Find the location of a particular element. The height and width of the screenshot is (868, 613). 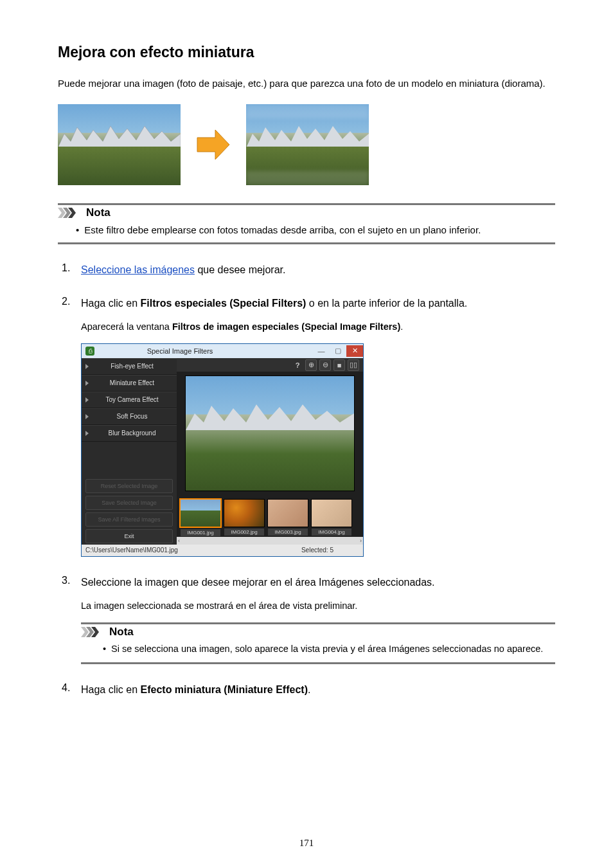

close-button: ✕ is located at coordinates (355, 351).